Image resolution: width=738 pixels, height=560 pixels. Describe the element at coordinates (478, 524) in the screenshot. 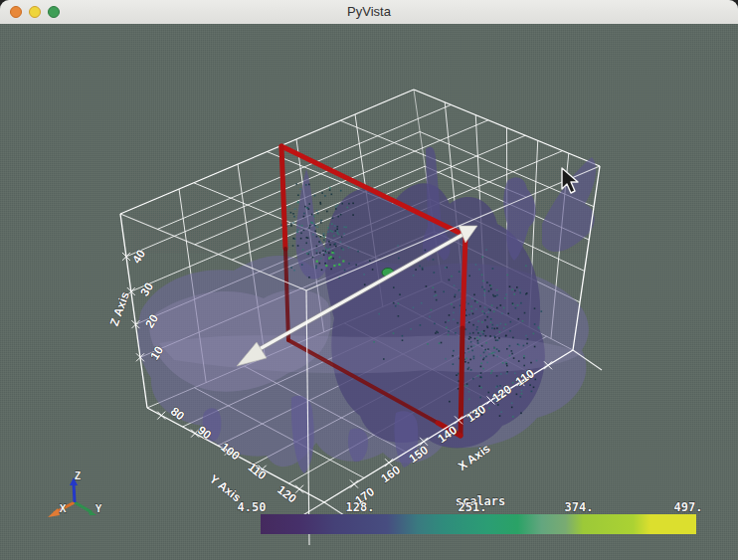

I see `colorbar-ramp` at that location.